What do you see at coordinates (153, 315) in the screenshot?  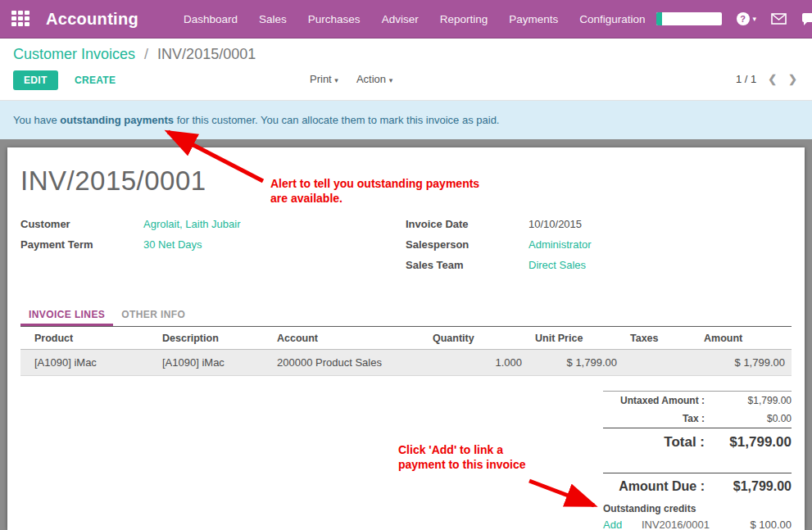 I see `tab-other-info: OTHER INFO` at bounding box center [153, 315].